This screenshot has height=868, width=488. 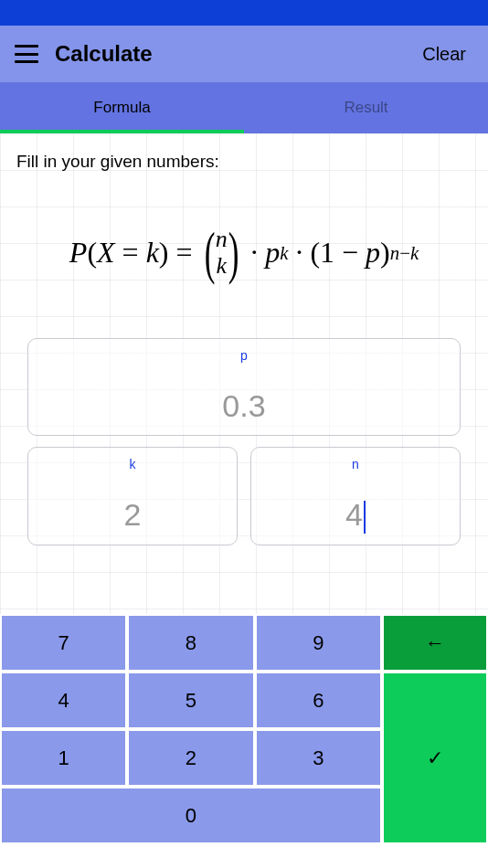 I want to click on key-backspace: ←, so click(x=435, y=643).